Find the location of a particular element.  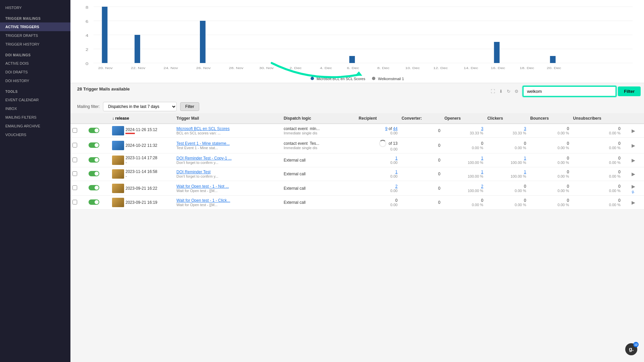

row5-thumbnail is located at coordinates (118, 188).